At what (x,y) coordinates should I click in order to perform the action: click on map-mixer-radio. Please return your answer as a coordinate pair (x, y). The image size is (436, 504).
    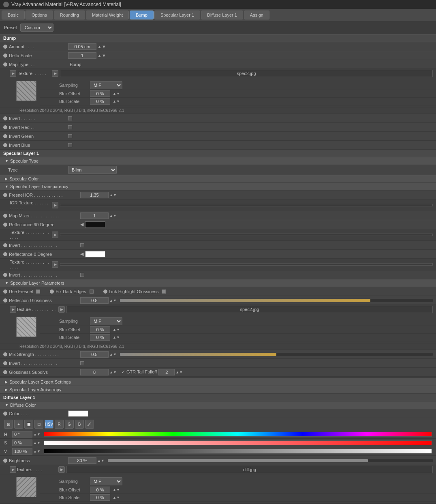
    Looking at the image, I should click on (5, 216).